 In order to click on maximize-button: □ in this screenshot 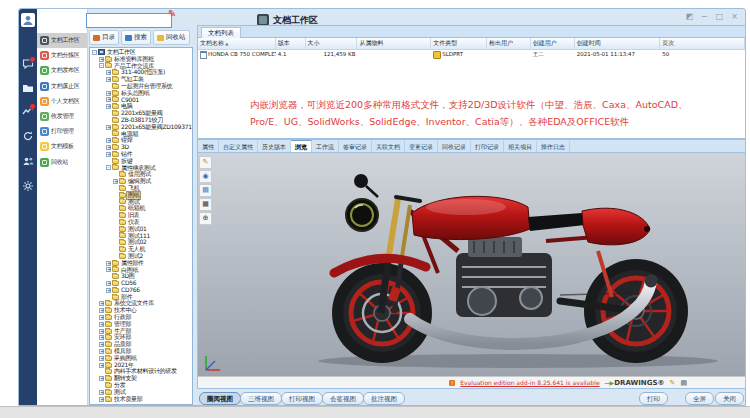, I will do `click(720, 17)`.